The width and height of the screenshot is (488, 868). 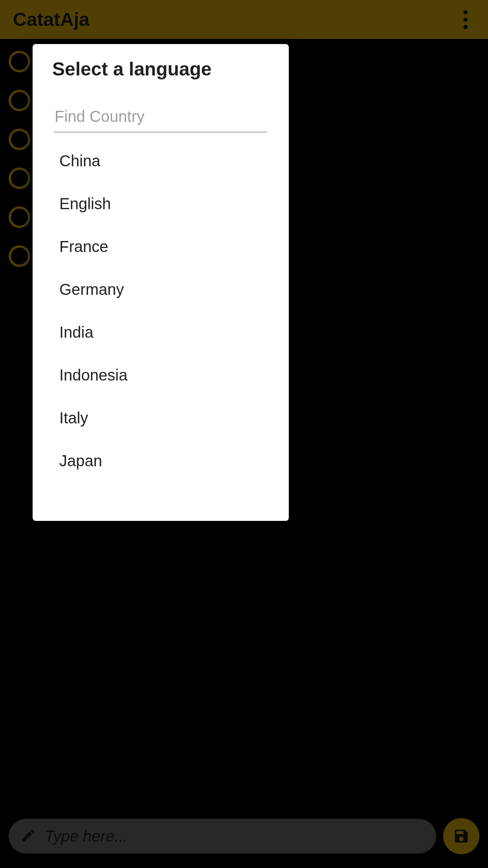 What do you see at coordinates (161, 69) in the screenshot?
I see `dialog-title: Select a language` at bounding box center [161, 69].